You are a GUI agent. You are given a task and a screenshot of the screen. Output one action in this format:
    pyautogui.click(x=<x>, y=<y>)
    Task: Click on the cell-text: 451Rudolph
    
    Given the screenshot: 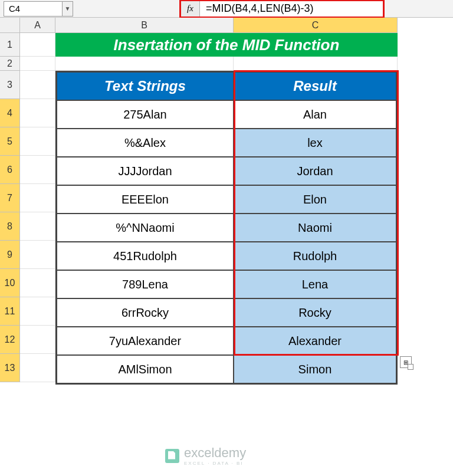 What is the action you would take?
    pyautogui.click(x=145, y=256)
    